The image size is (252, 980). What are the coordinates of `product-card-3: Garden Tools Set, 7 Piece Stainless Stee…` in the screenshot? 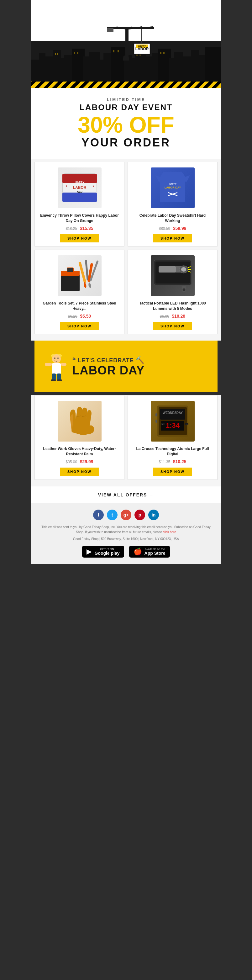 It's located at (79, 292).